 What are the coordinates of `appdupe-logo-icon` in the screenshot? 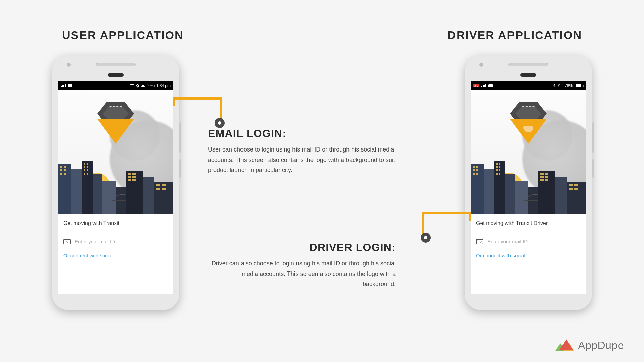 It's located at (565, 345).